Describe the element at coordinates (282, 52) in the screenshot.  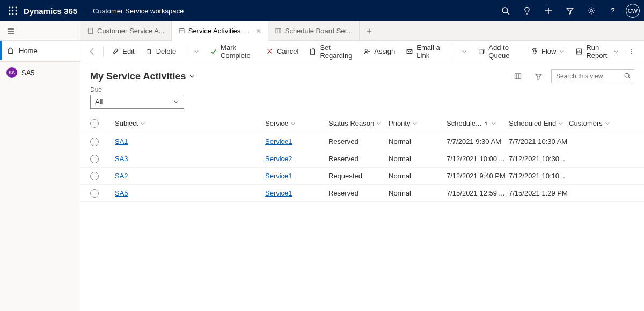
I see `cancel-button: Cancel` at that location.